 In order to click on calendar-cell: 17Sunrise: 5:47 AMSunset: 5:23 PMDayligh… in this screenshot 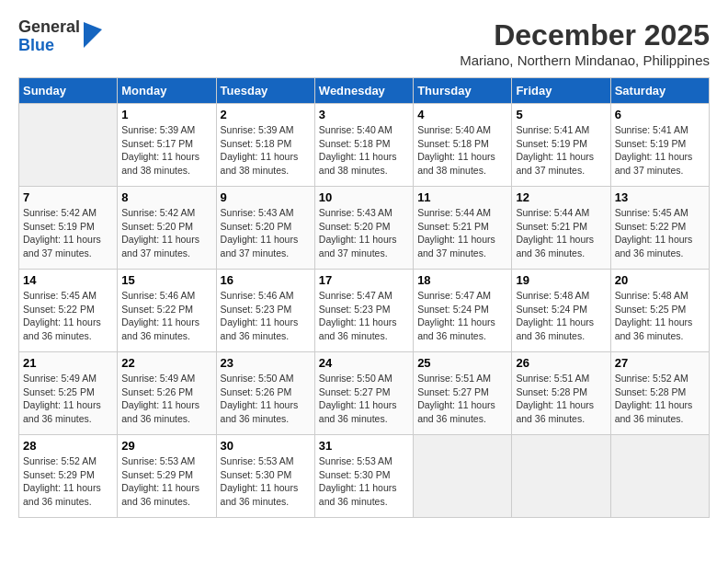, I will do `click(364, 311)`.